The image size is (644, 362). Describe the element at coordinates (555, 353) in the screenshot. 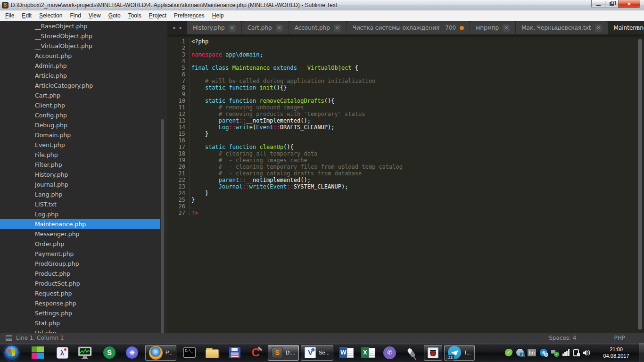

I see `tray-safely-remove-hardware-icon` at that location.